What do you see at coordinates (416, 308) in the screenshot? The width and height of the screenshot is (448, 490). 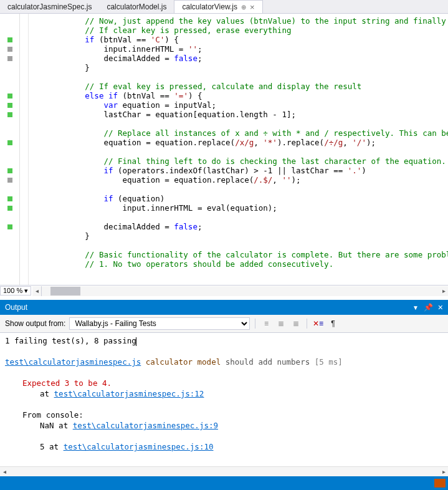 I see `dropdown-icon: ▼` at bounding box center [416, 308].